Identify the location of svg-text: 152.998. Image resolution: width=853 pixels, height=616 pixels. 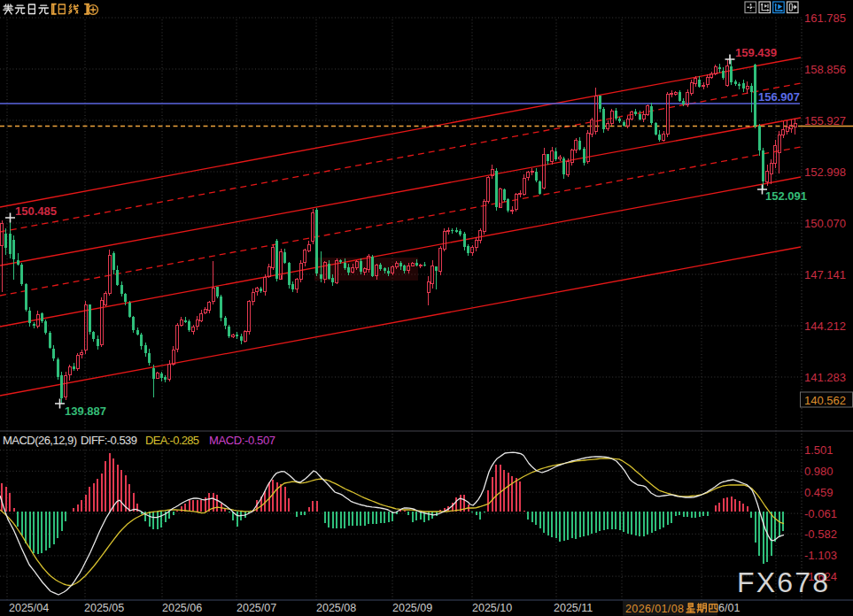
(826, 172).